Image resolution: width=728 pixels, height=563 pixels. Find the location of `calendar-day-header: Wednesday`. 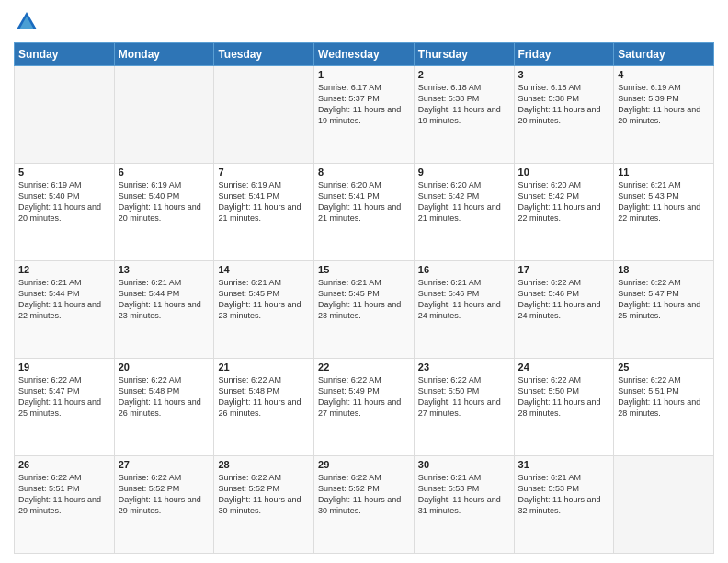

calendar-day-header: Wednesday is located at coordinates (364, 55).